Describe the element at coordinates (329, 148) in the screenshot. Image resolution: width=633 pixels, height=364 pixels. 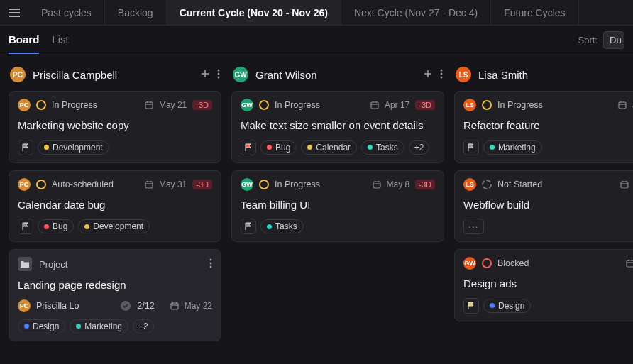
I see `tag: Calendar` at that location.